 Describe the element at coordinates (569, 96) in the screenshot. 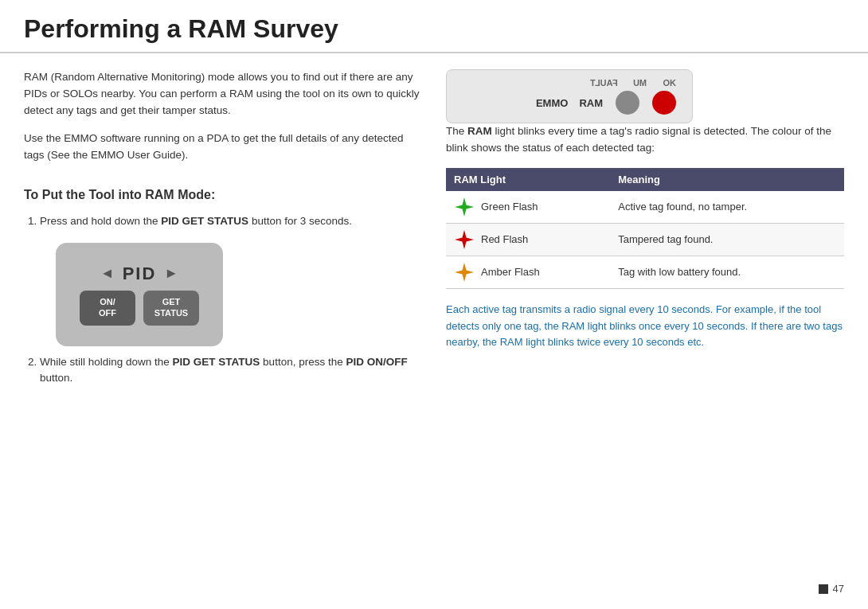

I see `device-indicator-graphic: FAULT MU OK EMMO RAM` at that location.